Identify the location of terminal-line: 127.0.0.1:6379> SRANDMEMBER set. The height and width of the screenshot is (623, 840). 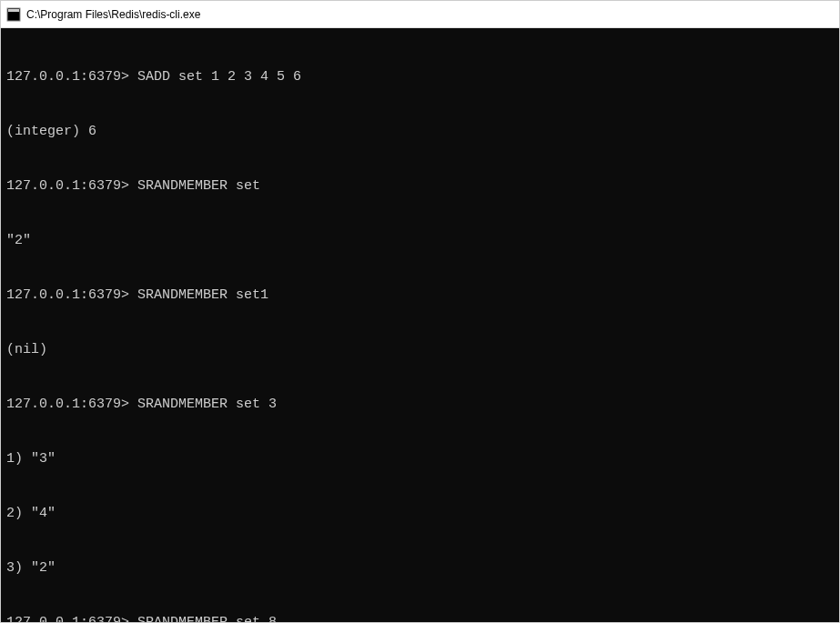
(420, 186).